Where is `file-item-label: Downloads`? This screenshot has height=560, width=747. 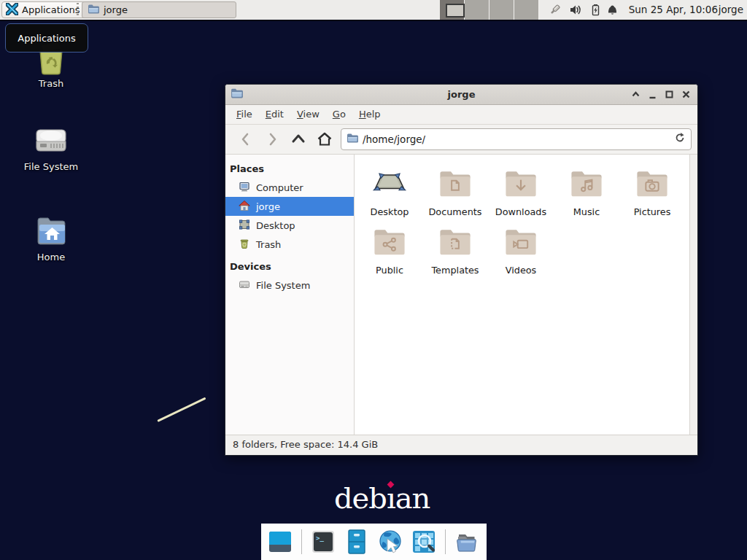 file-item-label: Downloads is located at coordinates (521, 211).